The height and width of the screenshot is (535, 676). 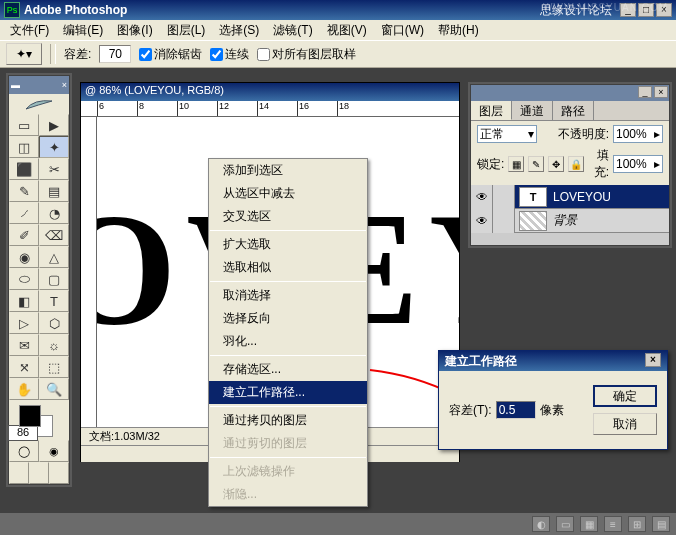 I want to click on tool-5: ✂, so click(x=54, y=169).